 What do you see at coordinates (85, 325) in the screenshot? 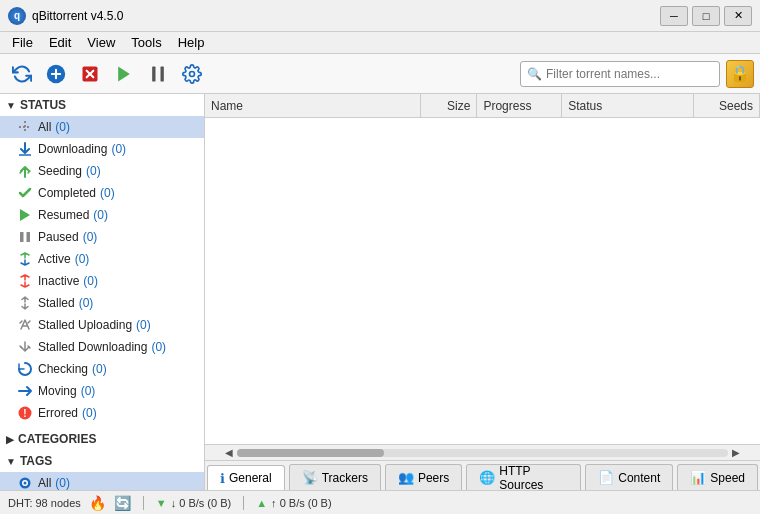
I see `stalled-uploading-label: Stalled Uploading` at bounding box center [85, 325].